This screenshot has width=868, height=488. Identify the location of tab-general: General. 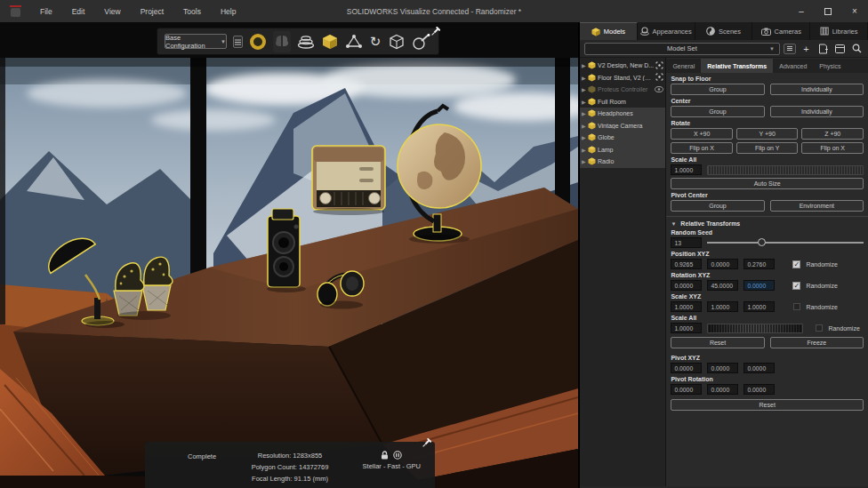
(683, 66).